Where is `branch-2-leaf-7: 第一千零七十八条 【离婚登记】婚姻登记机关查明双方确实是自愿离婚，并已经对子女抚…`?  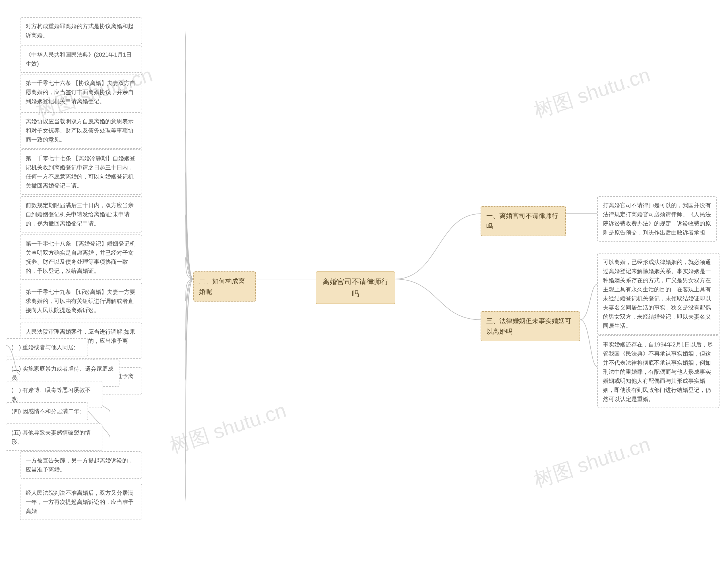 branch-2-leaf-7: 第一千零七十八条 【离婚登记】婚姻登记机关查明双方确实是自愿离婚，并已经对子女抚… is located at coordinates (81, 257).